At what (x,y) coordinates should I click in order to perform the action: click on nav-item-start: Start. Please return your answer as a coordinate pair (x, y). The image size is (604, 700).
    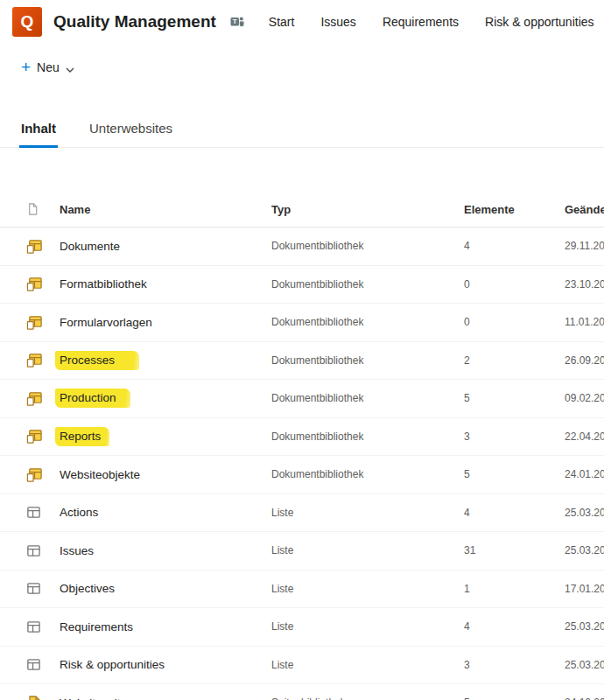
    Looking at the image, I should click on (282, 22).